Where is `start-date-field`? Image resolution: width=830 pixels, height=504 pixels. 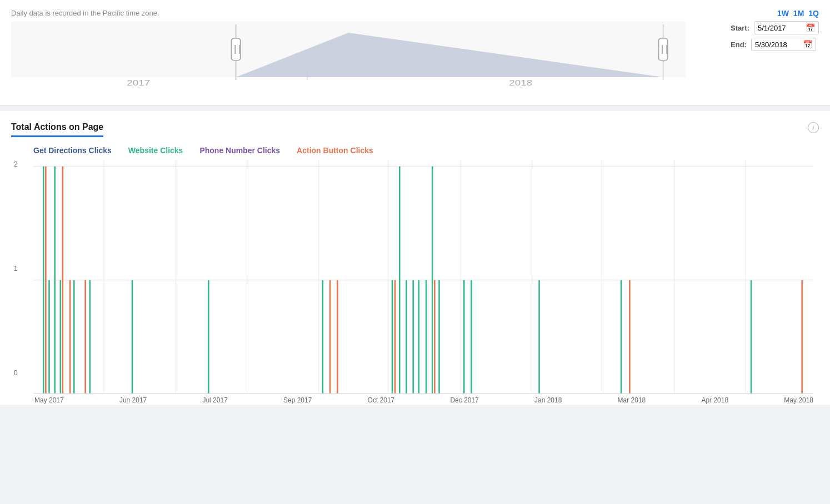
start-date-field is located at coordinates (780, 28).